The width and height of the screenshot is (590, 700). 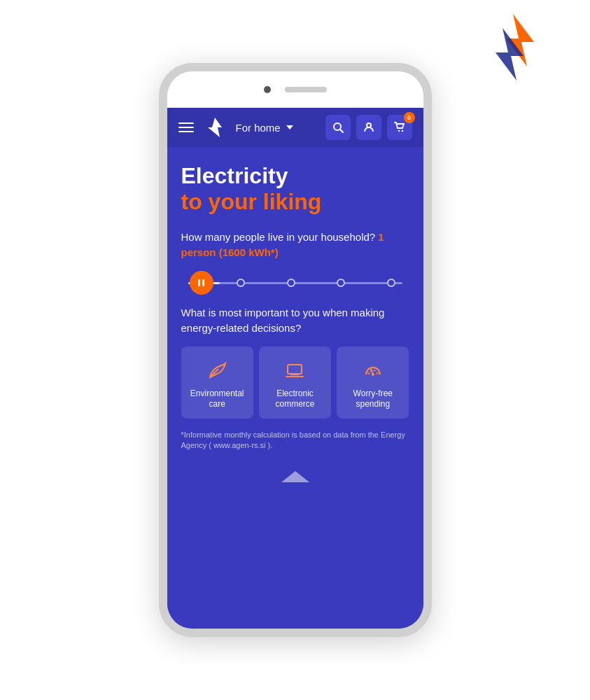 I want to click on bottom-chevron, so click(x=295, y=475).